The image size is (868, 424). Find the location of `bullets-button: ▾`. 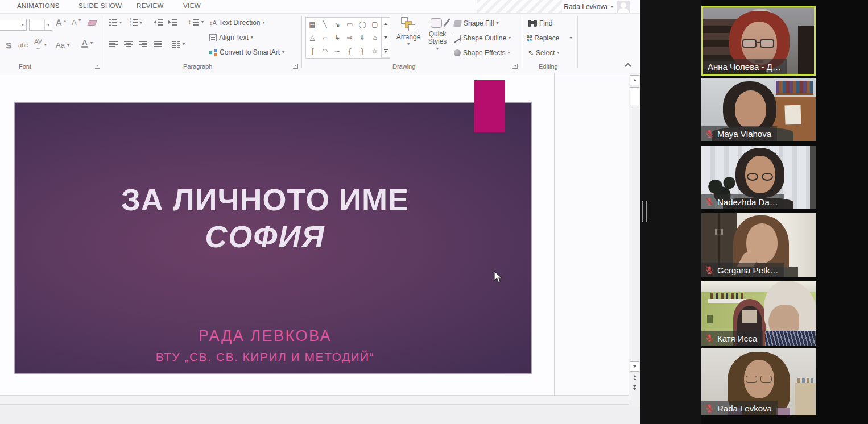

bullets-button: ▾ is located at coordinates (115, 23).